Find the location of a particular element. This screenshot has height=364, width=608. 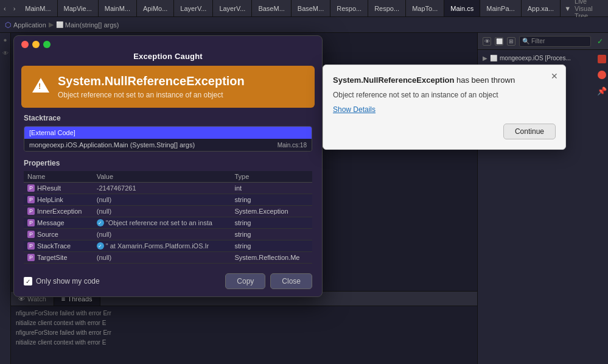

prop-val-source: (null) is located at coordinates (104, 234).